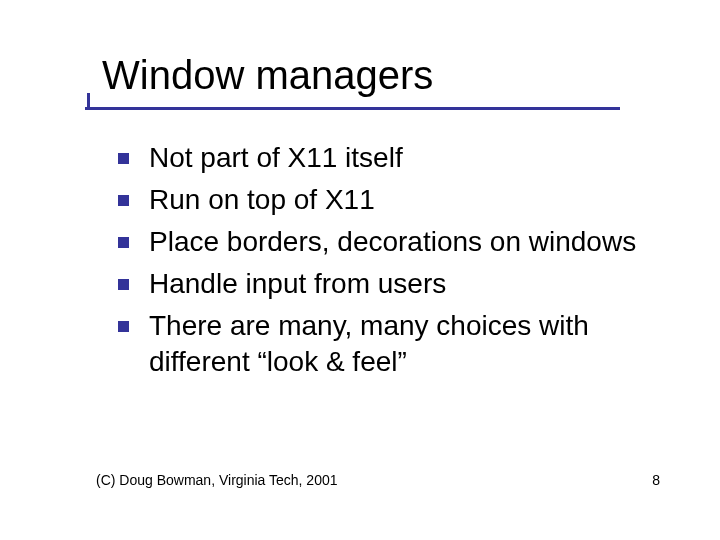 This screenshot has width=720, height=540. I want to click on bullet-text: Handle input from users, so click(298, 284).